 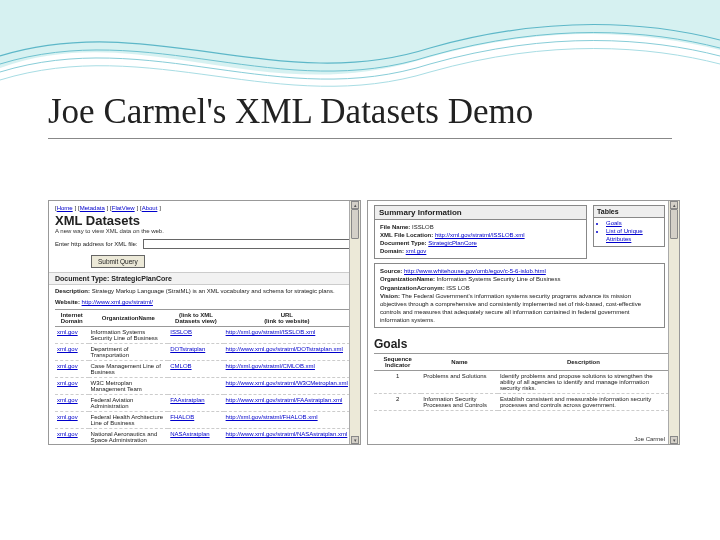 What do you see at coordinates (398, 362) in the screenshot?
I see `col-seq: Sequence Indicator` at bounding box center [398, 362].